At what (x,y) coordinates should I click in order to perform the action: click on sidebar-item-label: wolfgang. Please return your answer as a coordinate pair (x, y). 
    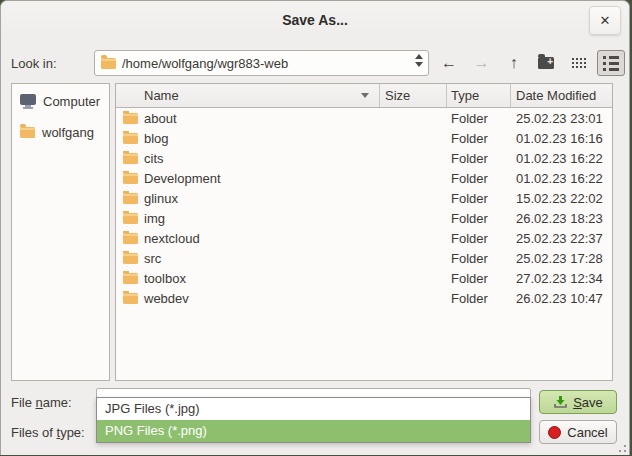
    Looking at the image, I should click on (68, 132).